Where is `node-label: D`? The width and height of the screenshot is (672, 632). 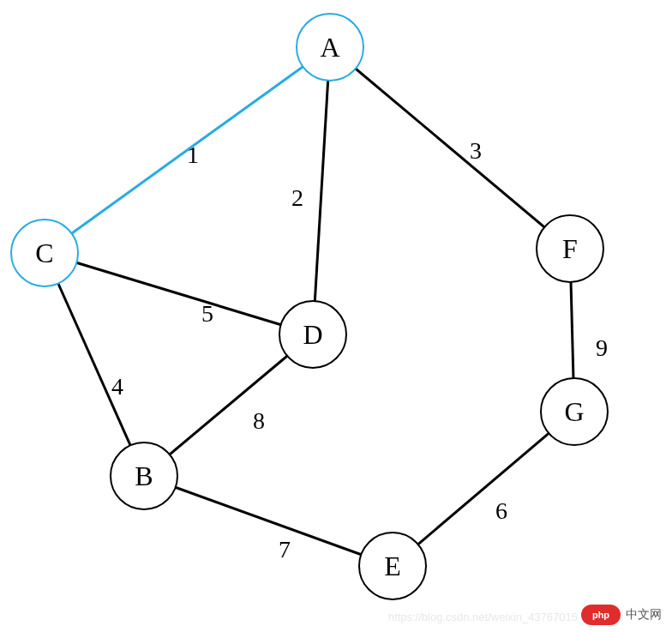 node-label: D is located at coordinates (312, 334).